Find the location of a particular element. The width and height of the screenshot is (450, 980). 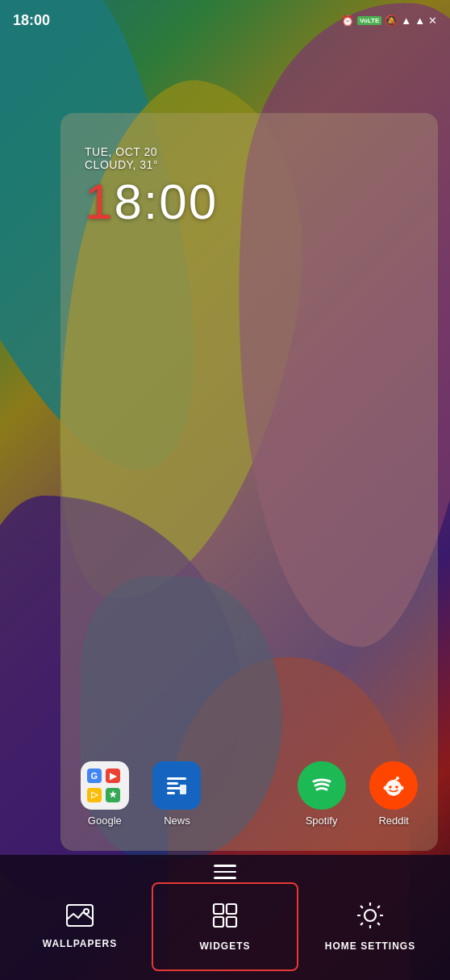

hamburger-menu is located at coordinates (225, 872).